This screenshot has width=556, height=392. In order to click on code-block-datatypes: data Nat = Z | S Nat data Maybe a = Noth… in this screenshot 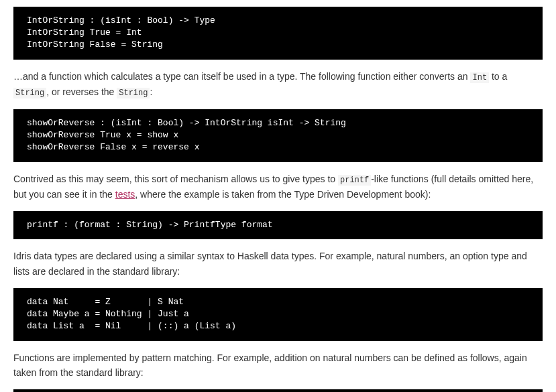, I will do `click(278, 315)`.